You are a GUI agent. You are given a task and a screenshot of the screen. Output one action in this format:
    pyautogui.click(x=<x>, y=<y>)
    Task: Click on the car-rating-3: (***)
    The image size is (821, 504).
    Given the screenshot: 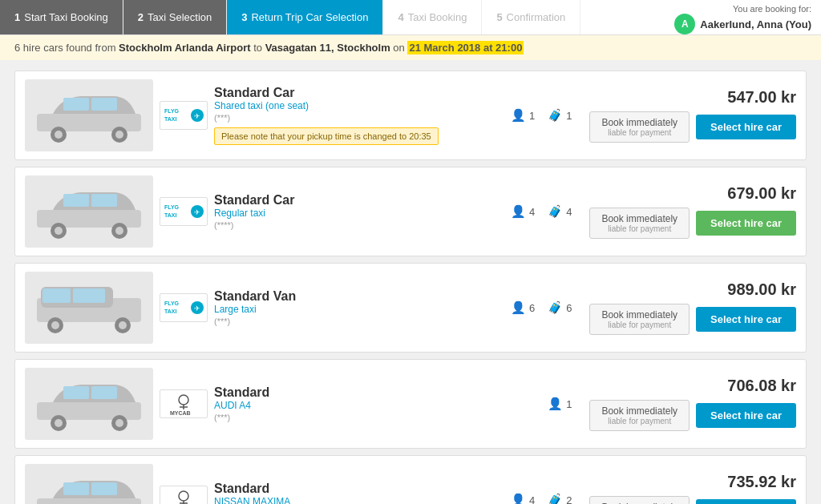 What is the action you would take?
    pyautogui.click(x=354, y=321)
    